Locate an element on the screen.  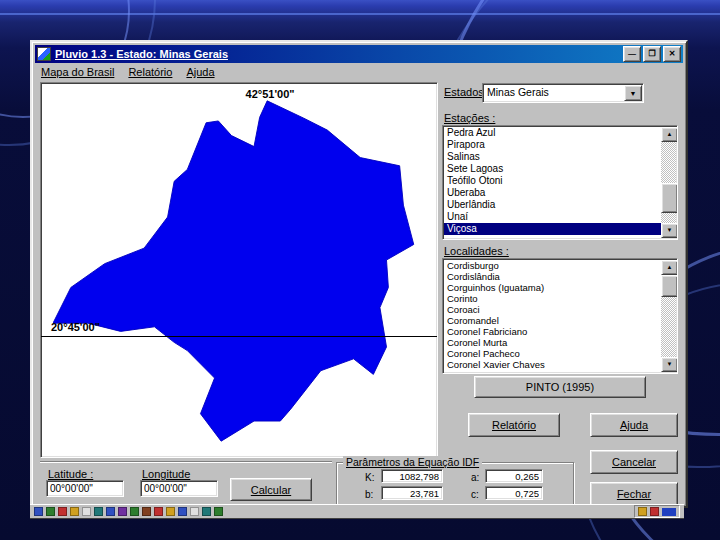
latitude-crosshair-line is located at coordinates (239, 336).